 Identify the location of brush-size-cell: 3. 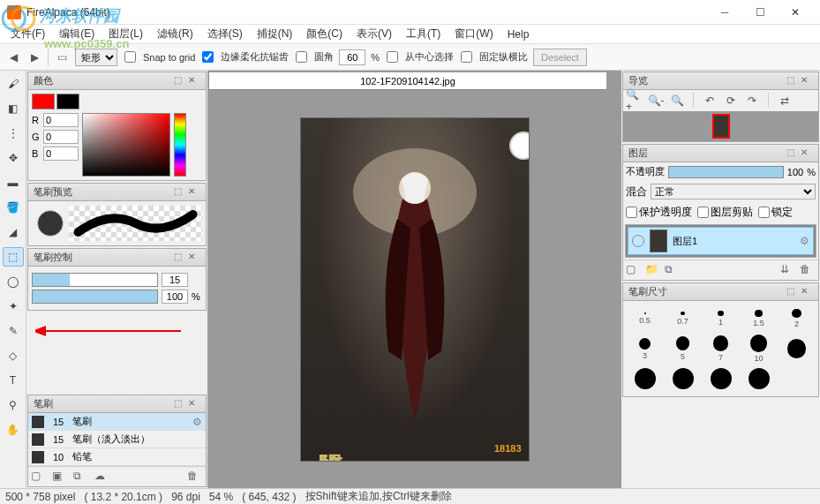
(644, 349).